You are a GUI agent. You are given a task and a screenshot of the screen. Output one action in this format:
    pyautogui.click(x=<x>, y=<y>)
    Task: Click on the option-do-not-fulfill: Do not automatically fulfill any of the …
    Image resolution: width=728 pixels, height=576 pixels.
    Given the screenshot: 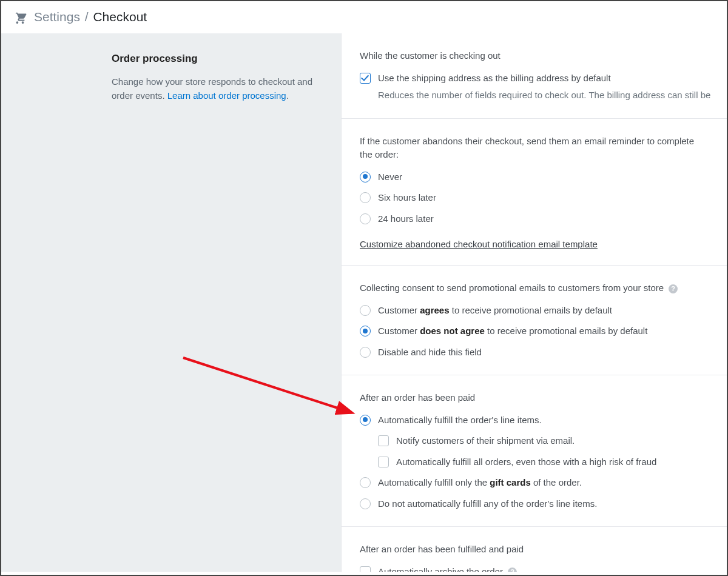 What is the action you would take?
    pyautogui.click(x=544, y=504)
    